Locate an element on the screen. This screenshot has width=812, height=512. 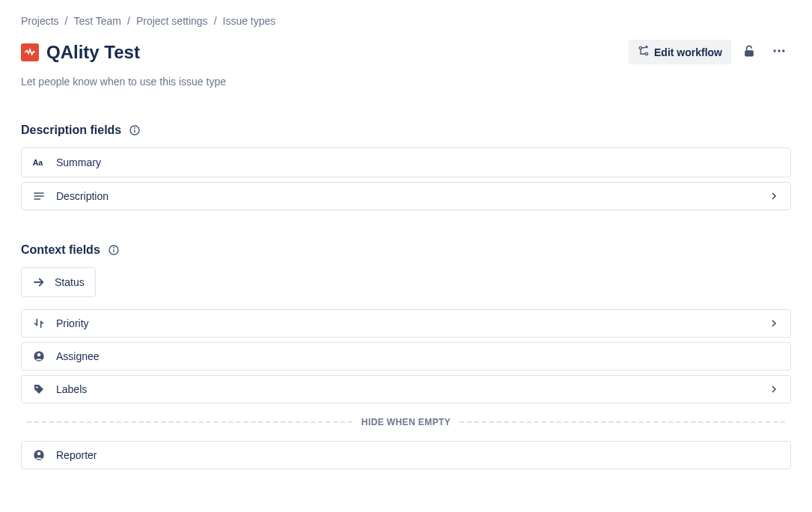
field-assignee: Assignee is located at coordinates (406, 356).